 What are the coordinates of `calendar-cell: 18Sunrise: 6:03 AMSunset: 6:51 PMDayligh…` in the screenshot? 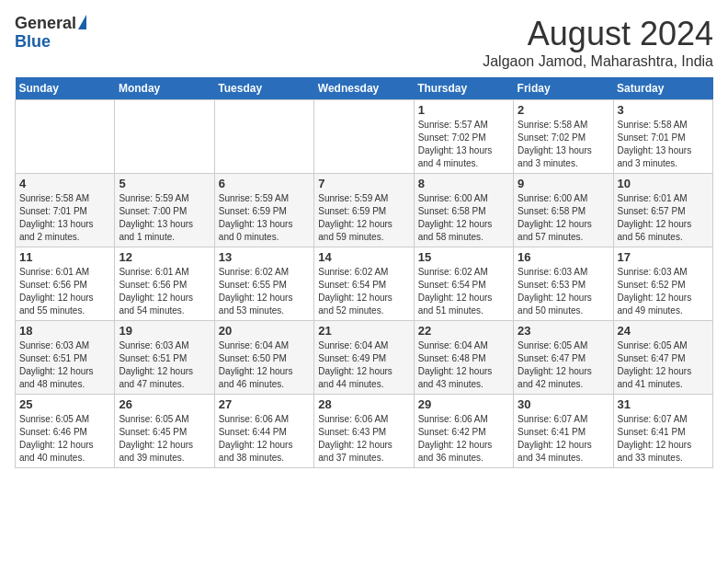 It's located at (65, 358).